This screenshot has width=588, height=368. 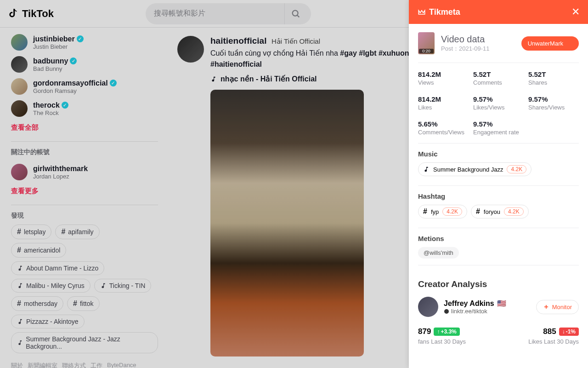 What do you see at coordinates (475, 311) in the screenshot?
I see `creator-link: linktr.ee/tiktok` at bounding box center [475, 311].